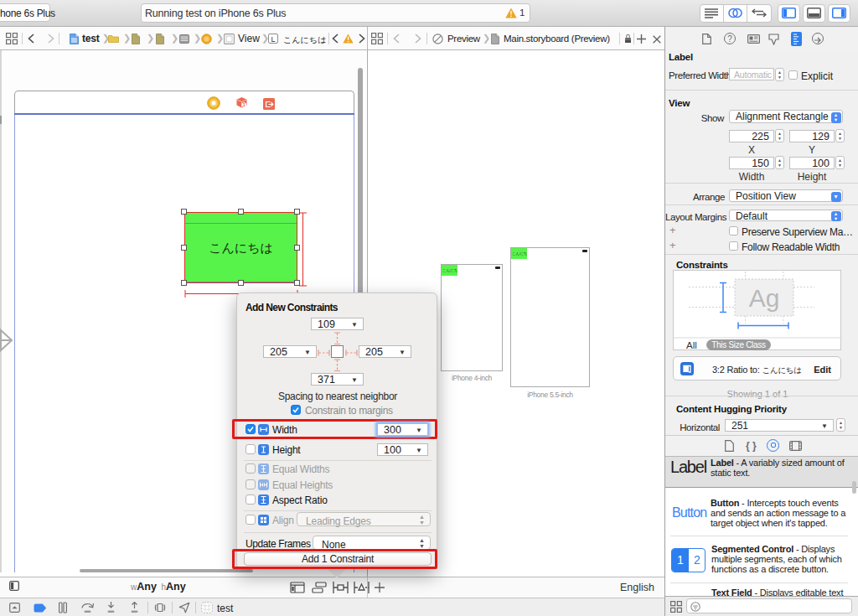  Describe the element at coordinates (764, 298) in the screenshot. I see `svg-text: Ag` at that location.